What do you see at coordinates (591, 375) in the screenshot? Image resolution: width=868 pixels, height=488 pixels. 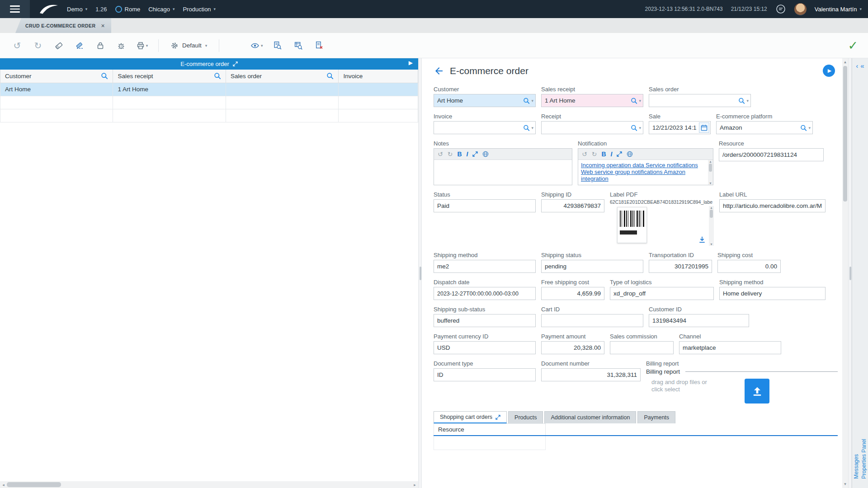 I see `document-number-input` at bounding box center [591, 375].